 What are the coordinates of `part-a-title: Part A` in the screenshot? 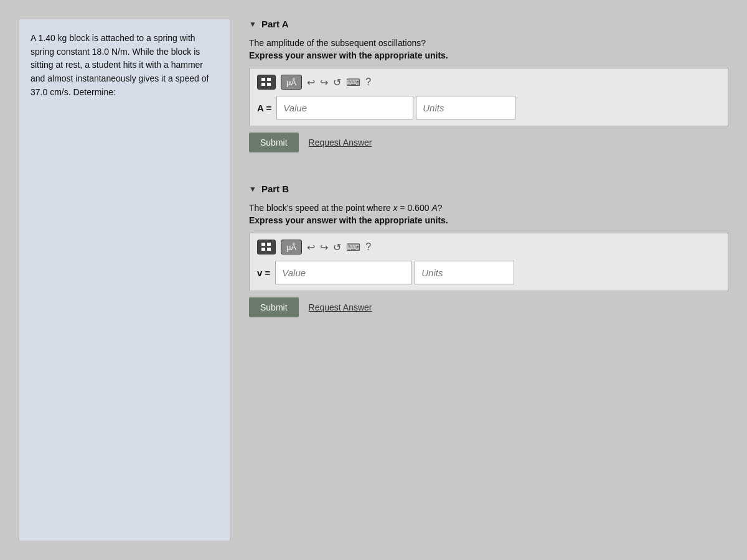 It's located at (275, 24).